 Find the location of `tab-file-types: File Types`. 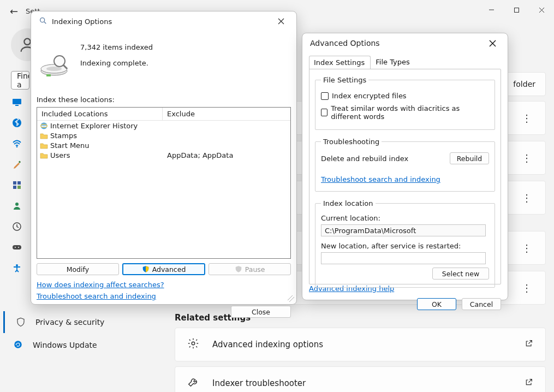

tab-file-types: File Types is located at coordinates (393, 62).